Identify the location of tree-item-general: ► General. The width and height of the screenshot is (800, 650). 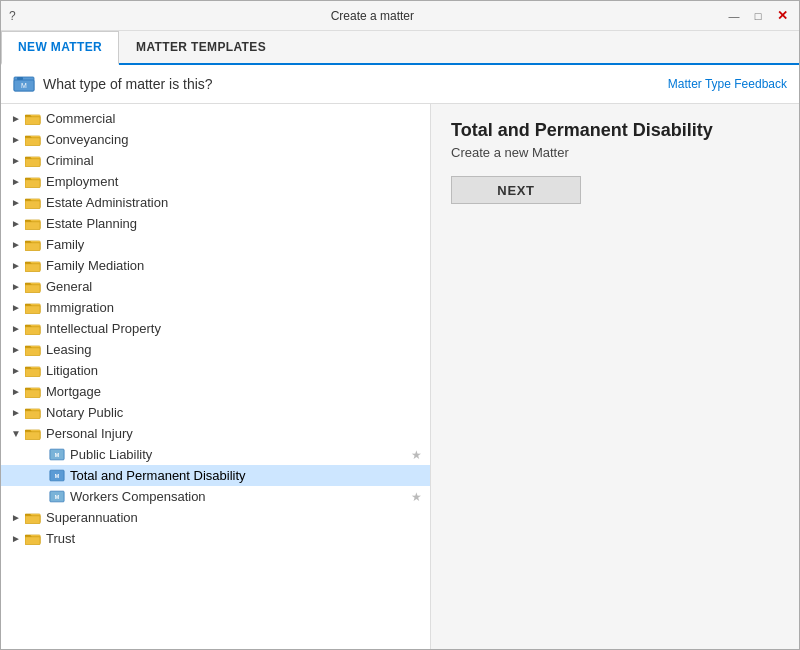
(216, 286).